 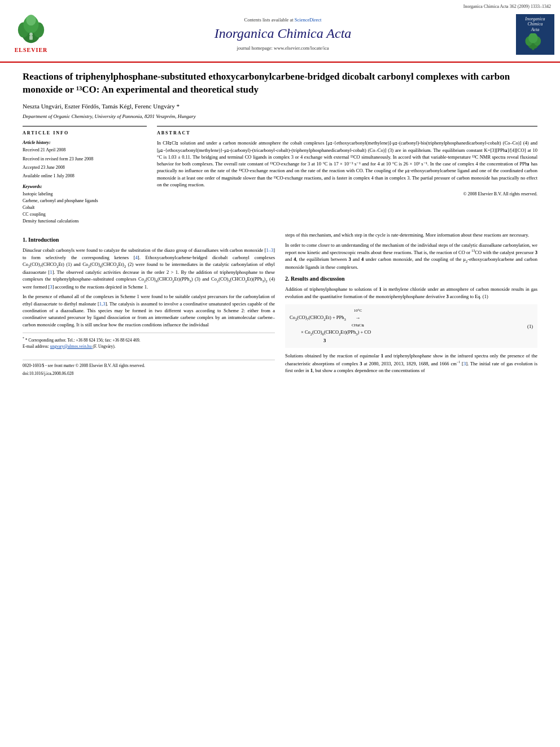 I want to click on section1-right-para2: In order to come closer to an understand…, so click(x=411, y=256).